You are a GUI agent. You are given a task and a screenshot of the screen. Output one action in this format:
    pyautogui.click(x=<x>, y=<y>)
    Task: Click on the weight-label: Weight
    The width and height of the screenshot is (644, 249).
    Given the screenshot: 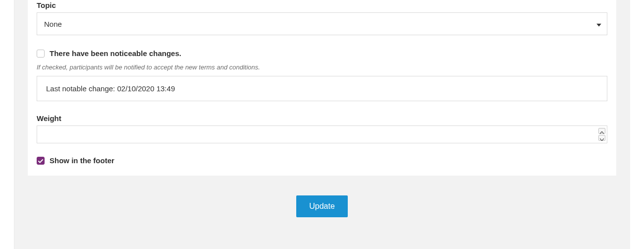 What is the action you would take?
    pyautogui.click(x=322, y=118)
    